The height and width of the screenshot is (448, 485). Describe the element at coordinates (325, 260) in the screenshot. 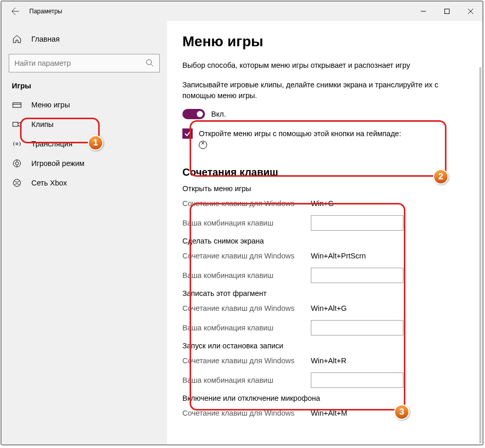

I see `shortcut-screenshot: Сделать снимок экрана Сочетание клавиш д…` at that location.